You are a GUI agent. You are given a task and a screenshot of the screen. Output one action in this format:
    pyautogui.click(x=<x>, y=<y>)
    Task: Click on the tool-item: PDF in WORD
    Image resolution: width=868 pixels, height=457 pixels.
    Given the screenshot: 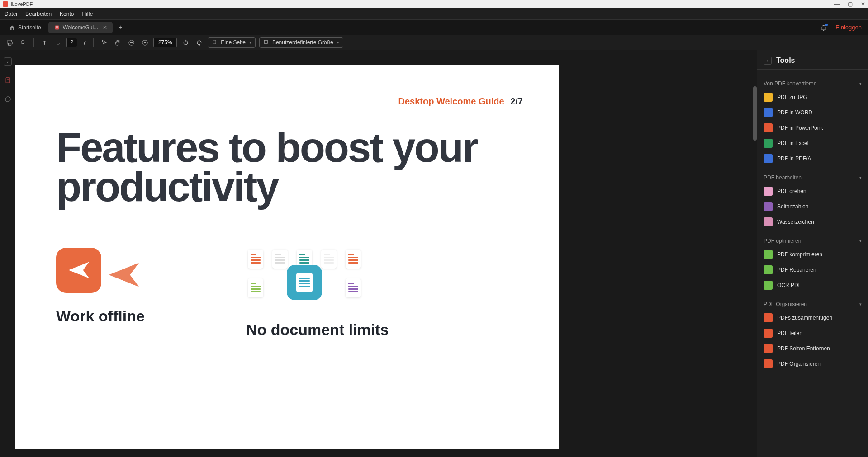 What is the action you would take?
    pyautogui.click(x=812, y=113)
    